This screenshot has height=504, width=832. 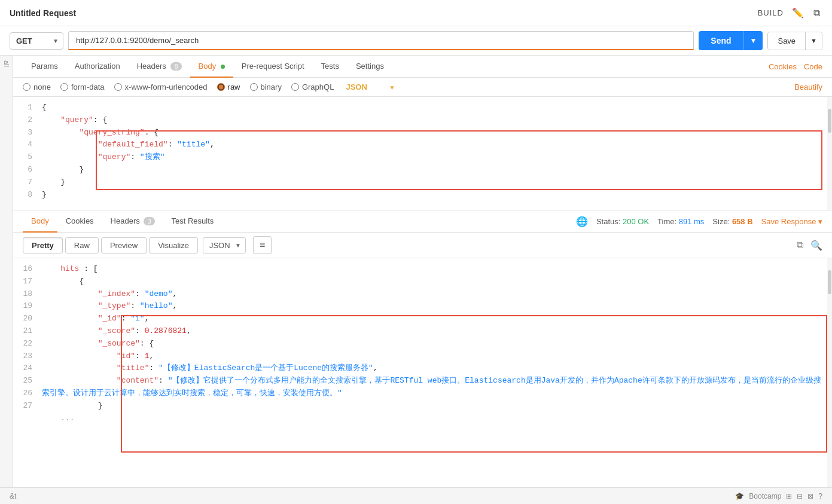 What do you see at coordinates (434, 158) in the screenshot?
I see `code-line-5: "query": "搜索"` at bounding box center [434, 158].